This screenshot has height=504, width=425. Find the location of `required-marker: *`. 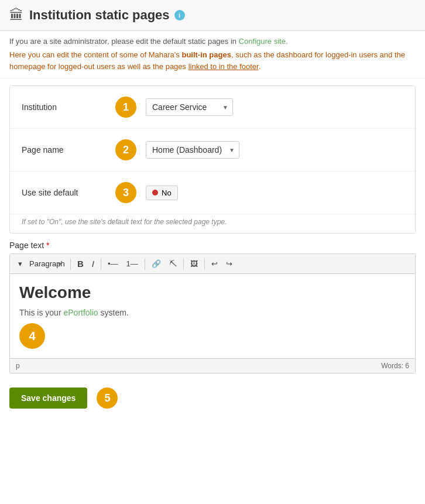

required-marker: * is located at coordinates (48, 245).